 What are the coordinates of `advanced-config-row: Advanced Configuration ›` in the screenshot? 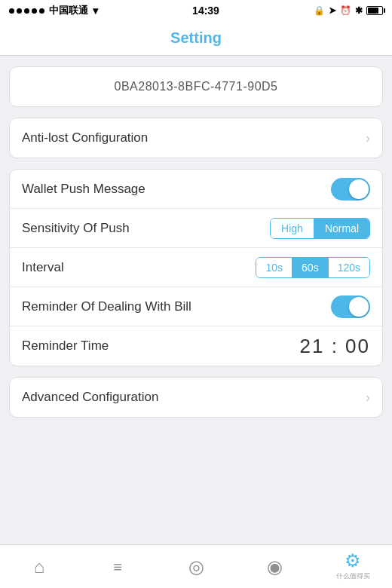 It's located at (196, 397).